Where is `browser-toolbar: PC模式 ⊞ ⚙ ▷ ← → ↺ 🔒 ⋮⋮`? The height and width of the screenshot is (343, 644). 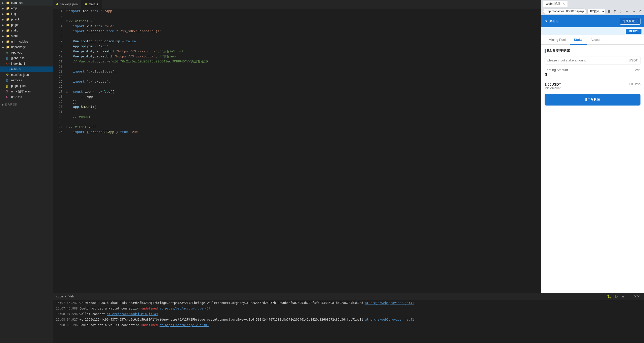
browser-toolbar: PC模式 ⊞ ⚙ ▷ ← → ↺ 🔒 ⋮⋮ is located at coordinates (592, 12).